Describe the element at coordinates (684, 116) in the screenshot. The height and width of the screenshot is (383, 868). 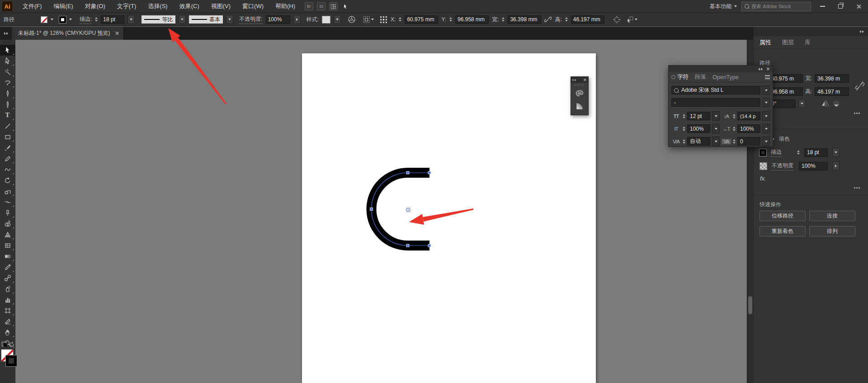
I see `font-size-stepper` at that location.